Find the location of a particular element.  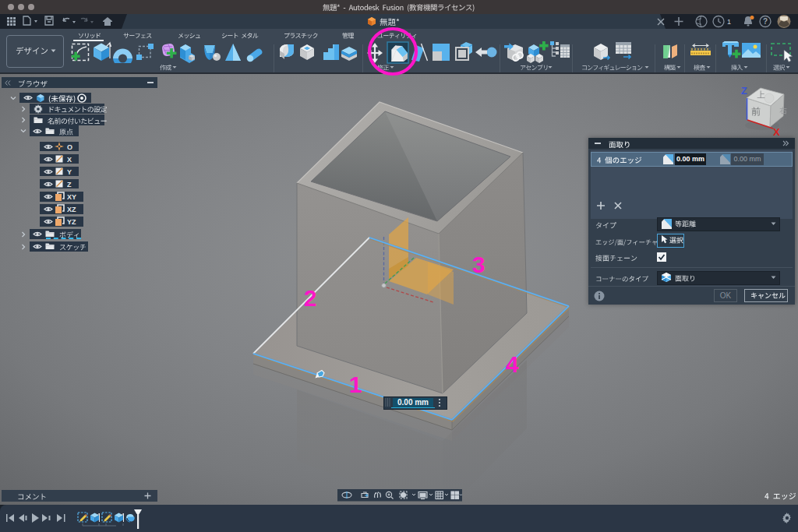

svg-text: 3 is located at coordinates (478, 265).